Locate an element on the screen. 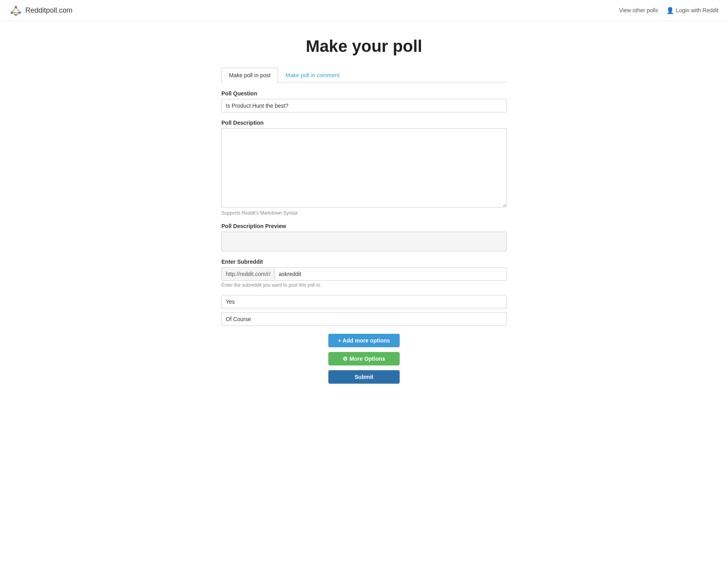  reddit-icon: 👤 is located at coordinates (670, 10).